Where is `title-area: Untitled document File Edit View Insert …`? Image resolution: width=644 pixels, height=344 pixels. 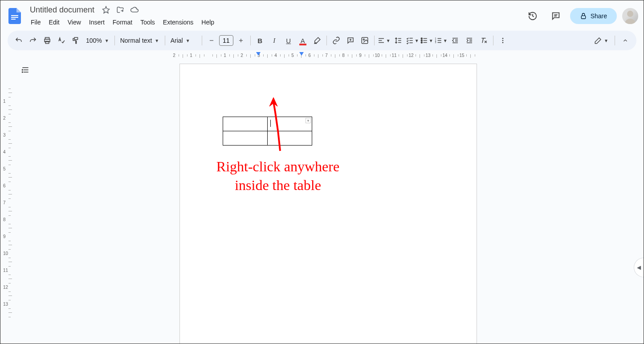
title-area: Untitled document File Edit View Insert … is located at coordinates (275, 16).